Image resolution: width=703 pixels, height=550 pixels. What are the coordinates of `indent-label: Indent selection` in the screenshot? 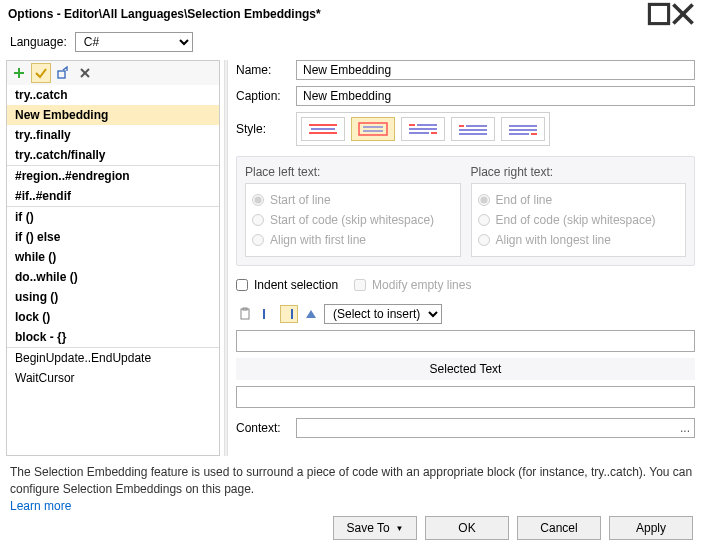 It's located at (296, 285).